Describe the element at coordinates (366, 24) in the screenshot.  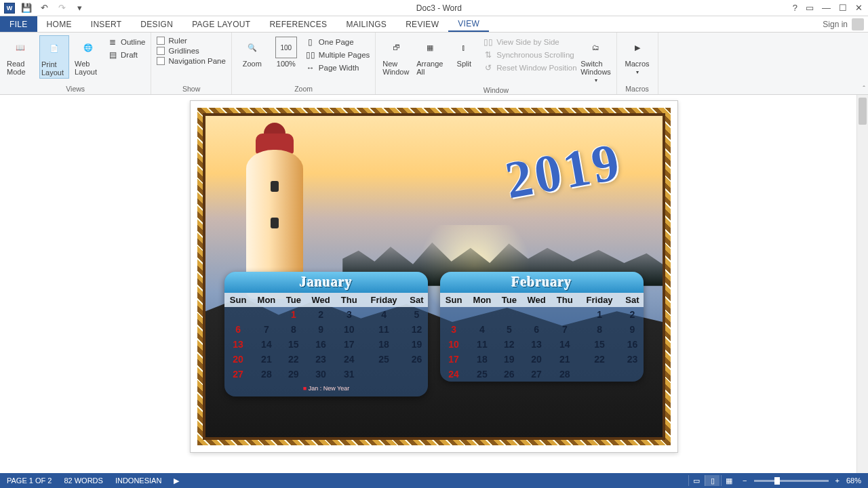
I see `tab-mailings: MAILINGS` at that location.